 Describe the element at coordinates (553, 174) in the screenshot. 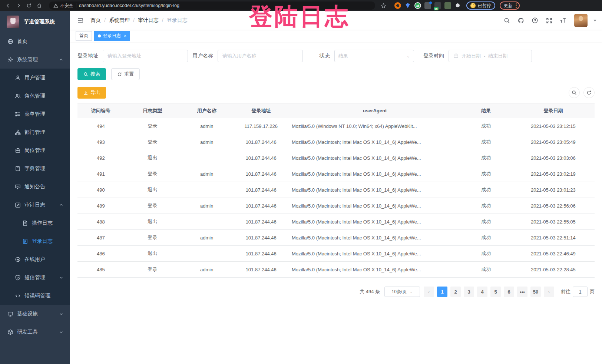

I see `cell-date: 2021-05-03 23:02:19` at that location.